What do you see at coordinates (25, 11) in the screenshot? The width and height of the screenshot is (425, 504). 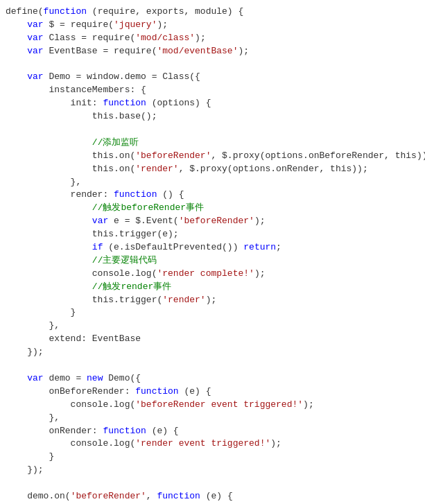 I see `token: define(` at bounding box center [25, 11].